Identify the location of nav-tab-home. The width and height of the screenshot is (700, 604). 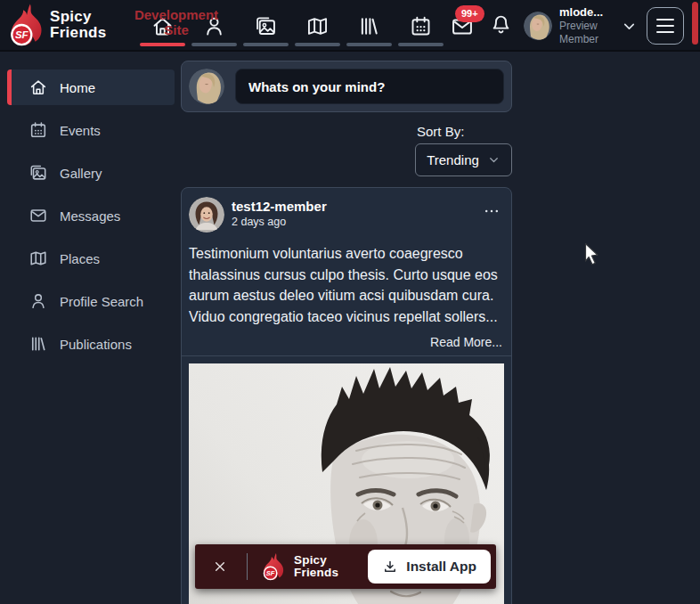
(162, 26).